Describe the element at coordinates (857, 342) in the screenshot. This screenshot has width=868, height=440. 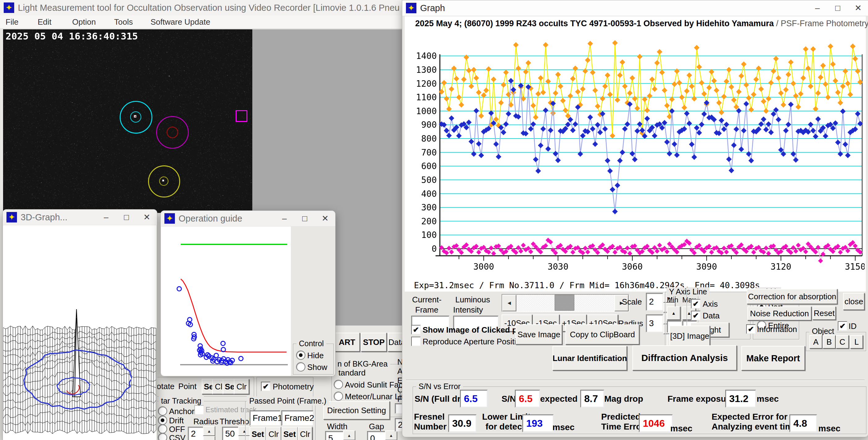
I see `object-l-button: L` at that location.